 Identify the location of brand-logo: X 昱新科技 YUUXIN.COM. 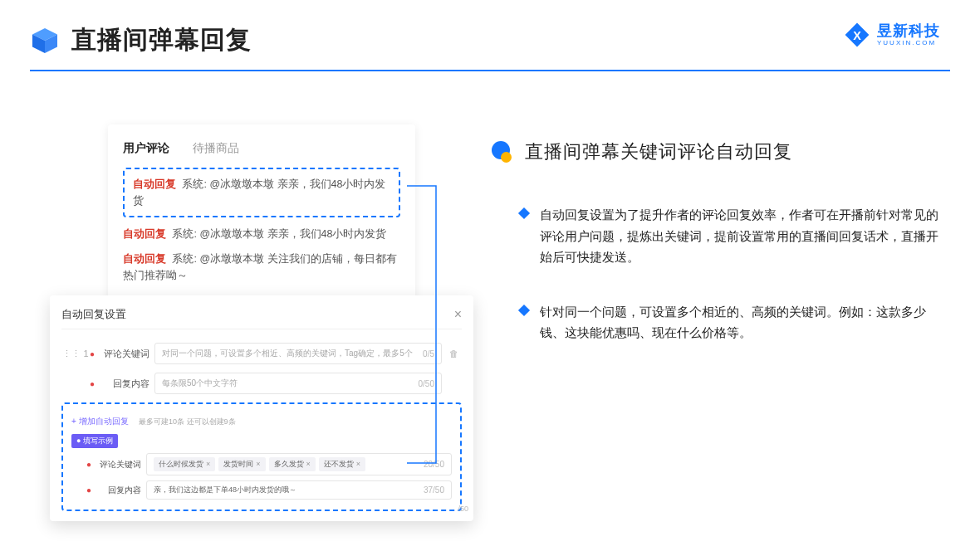
(892, 35).